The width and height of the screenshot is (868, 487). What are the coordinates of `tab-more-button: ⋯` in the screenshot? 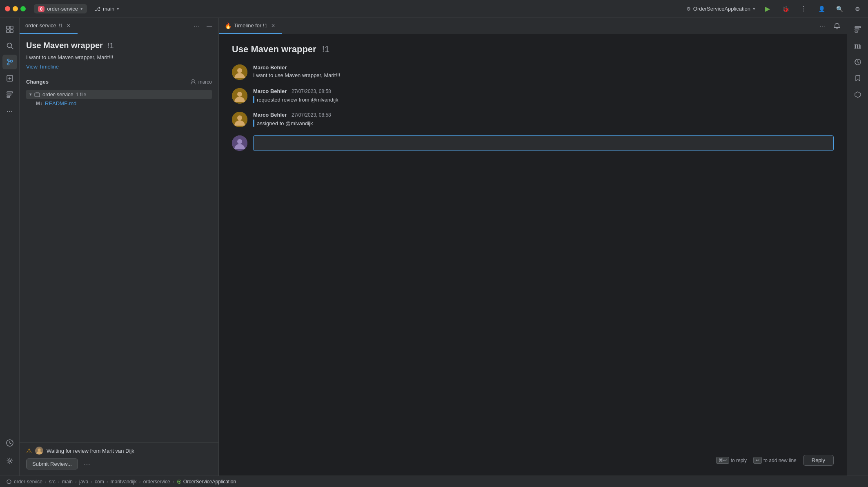 It's located at (196, 26).